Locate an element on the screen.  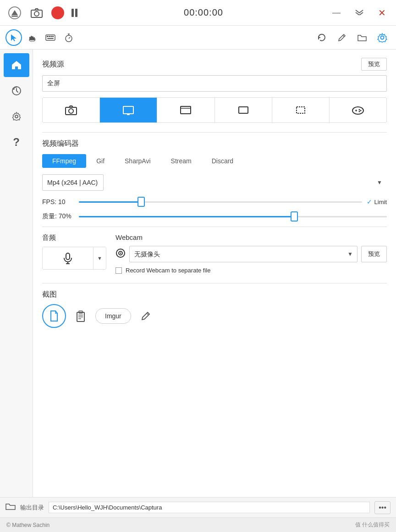
tab-gif: Gif is located at coordinates (100, 161).